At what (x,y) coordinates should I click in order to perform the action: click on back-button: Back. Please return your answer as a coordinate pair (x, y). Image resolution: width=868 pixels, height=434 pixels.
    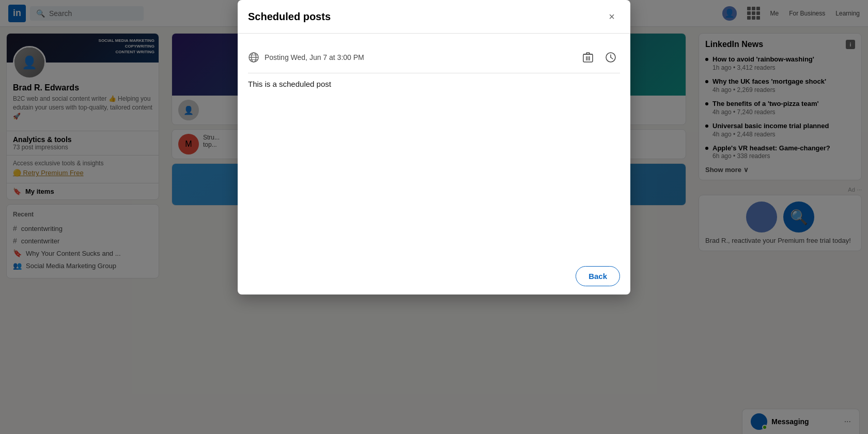
    Looking at the image, I should click on (598, 276).